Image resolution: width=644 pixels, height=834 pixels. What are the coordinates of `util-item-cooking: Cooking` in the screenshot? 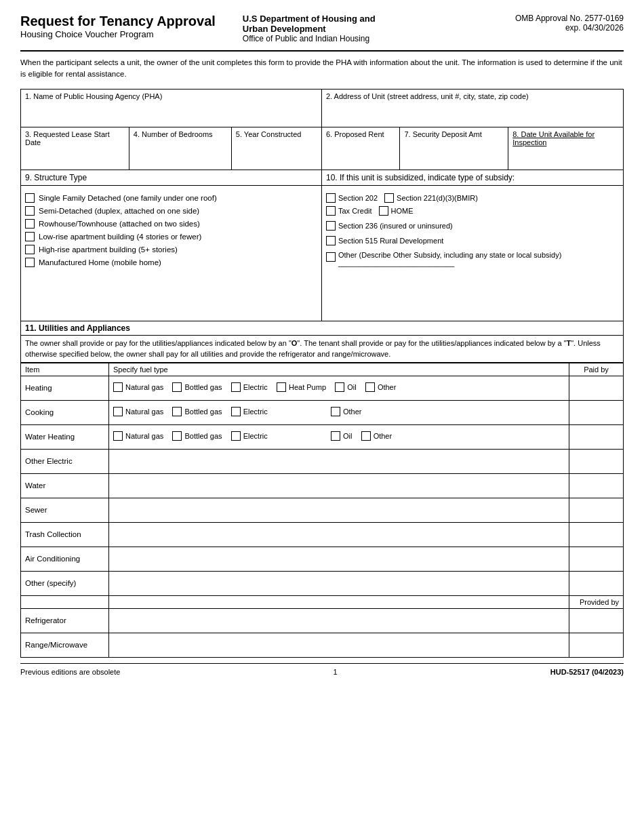 It's located at (65, 412).